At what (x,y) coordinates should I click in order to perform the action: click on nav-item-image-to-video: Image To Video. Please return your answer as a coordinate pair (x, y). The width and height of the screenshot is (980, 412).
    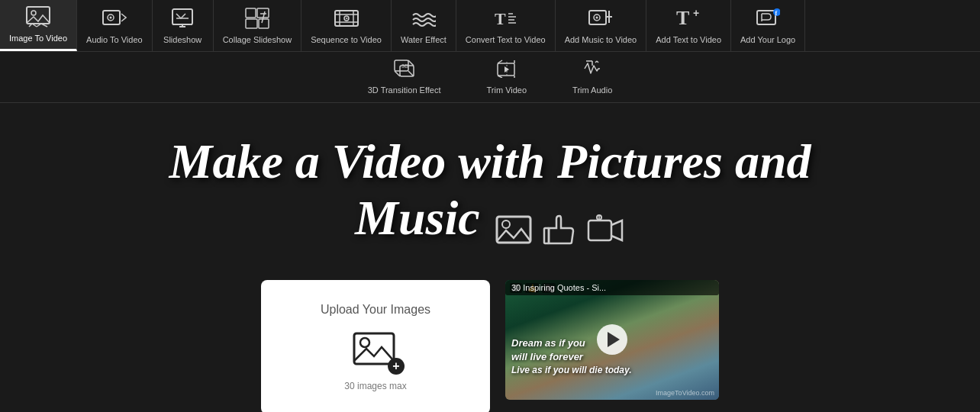
    Looking at the image, I should click on (38, 26).